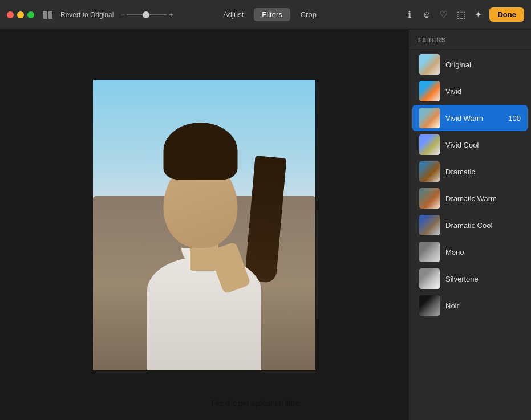  What do you see at coordinates (201, 151) in the screenshot?
I see `hair-top` at bounding box center [201, 151].